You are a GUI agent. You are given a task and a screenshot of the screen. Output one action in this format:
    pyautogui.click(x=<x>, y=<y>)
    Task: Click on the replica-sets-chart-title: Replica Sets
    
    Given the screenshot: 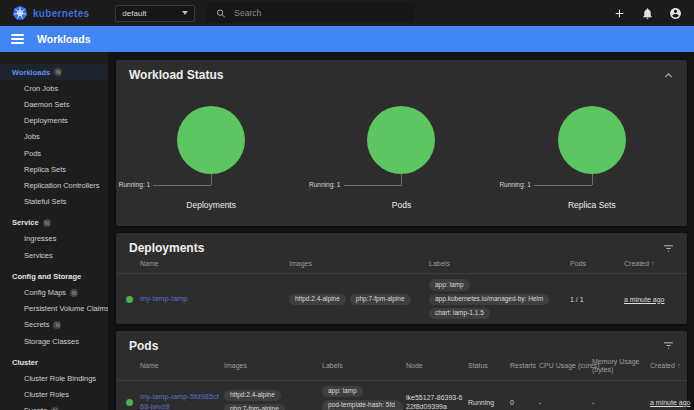 What is the action you would take?
    pyautogui.click(x=592, y=205)
    